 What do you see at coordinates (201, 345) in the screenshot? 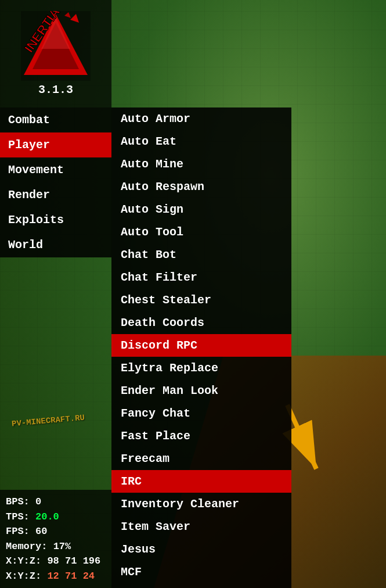
I see `submenu-item-discord-rpc: Discord RPC` at bounding box center [201, 345].